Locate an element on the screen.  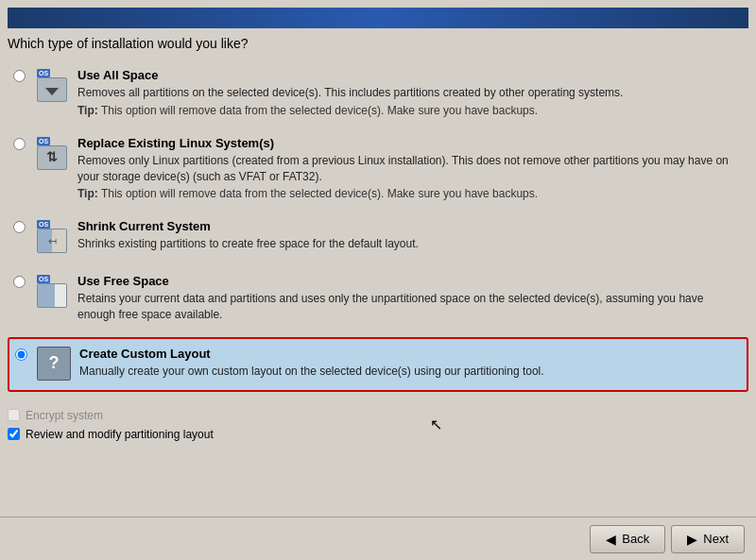
replace-linux-icon: OS ⇅ is located at coordinates (52, 153).